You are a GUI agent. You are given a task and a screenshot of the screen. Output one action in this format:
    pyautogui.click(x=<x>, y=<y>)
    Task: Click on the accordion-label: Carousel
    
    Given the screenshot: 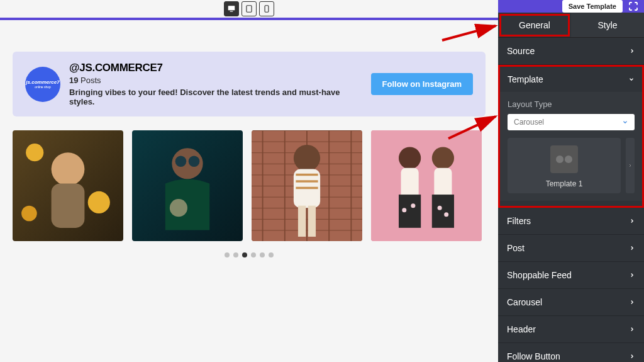 What is the action you would take?
    pyautogui.click(x=525, y=302)
    